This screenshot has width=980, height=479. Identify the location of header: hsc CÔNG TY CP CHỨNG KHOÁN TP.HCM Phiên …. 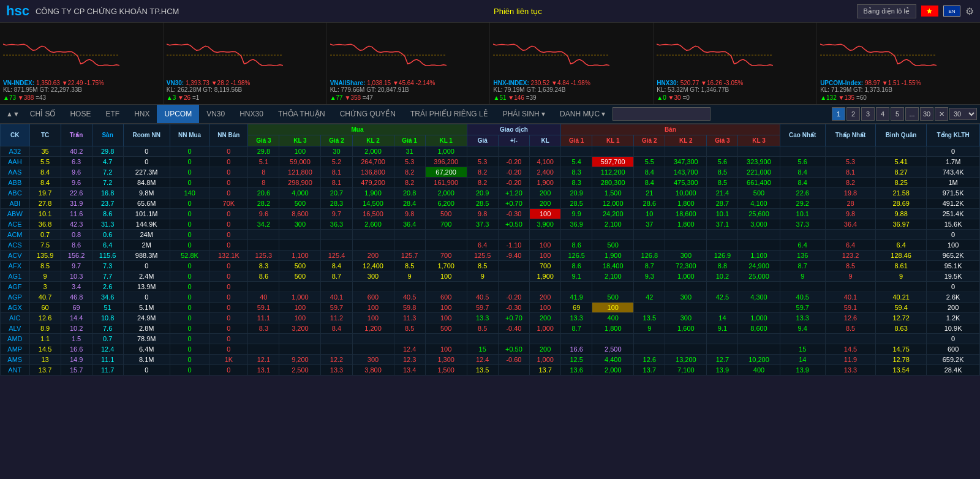
(490, 11).